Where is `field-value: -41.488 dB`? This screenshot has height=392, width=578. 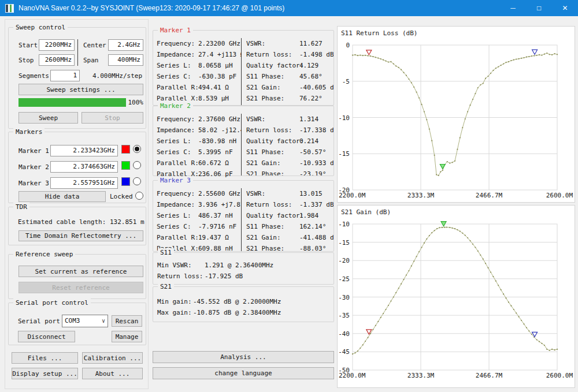
field-value: -41.488 dB is located at coordinates (317, 238).